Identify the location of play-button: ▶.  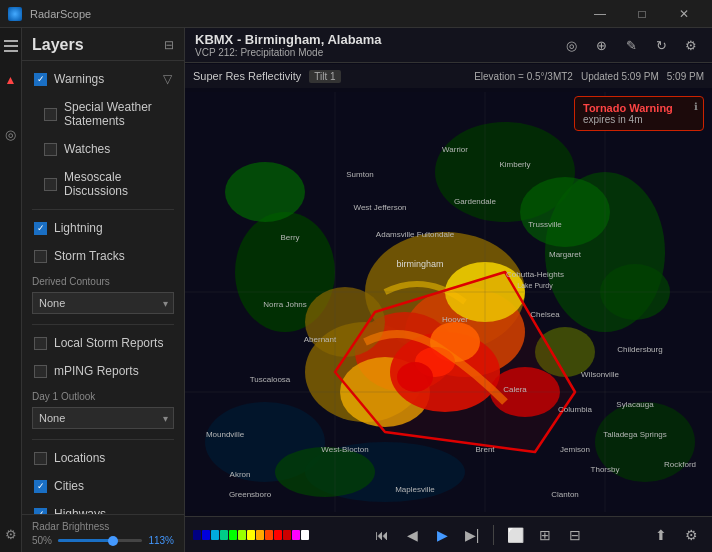
(442, 535).